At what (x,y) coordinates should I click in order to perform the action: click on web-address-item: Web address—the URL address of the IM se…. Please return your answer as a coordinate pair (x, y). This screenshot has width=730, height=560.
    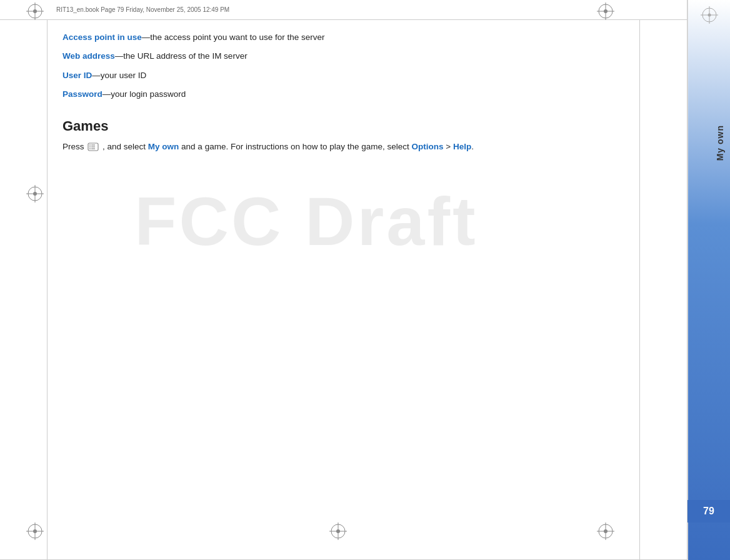
    Looking at the image, I should click on (275, 56).